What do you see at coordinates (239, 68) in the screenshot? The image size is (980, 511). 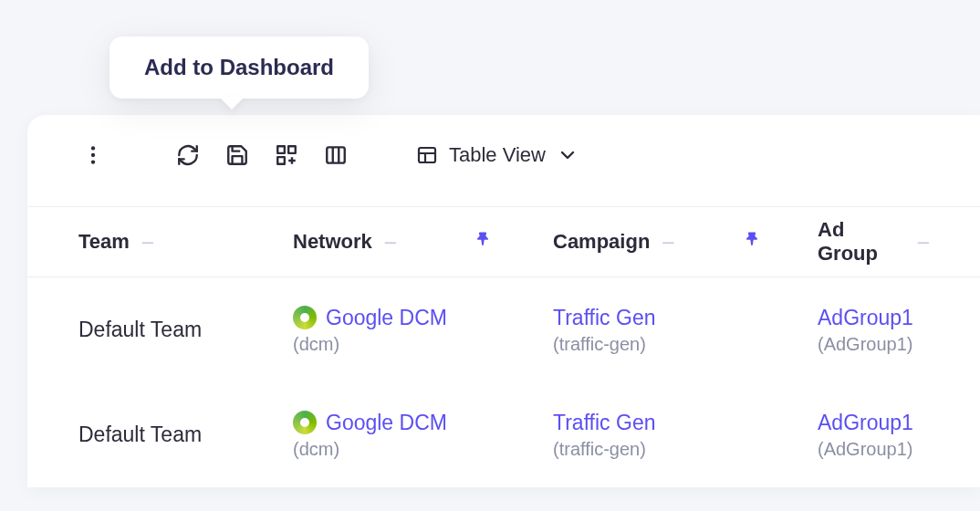 I see `tooltip-text: Add to Dashboard` at bounding box center [239, 68].